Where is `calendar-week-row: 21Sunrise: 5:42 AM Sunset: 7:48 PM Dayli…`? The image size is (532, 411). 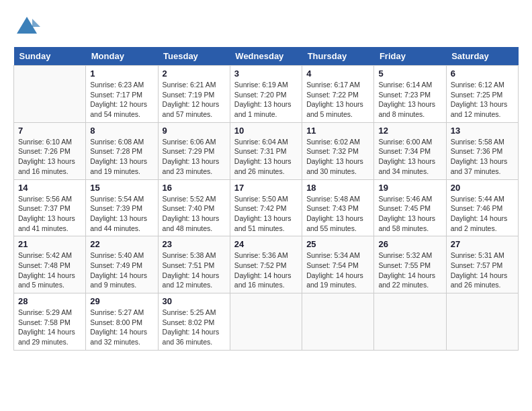
calendar-week-row: 21Sunrise: 5:42 AM Sunset: 7:48 PM Dayli… is located at coordinates (266, 265).